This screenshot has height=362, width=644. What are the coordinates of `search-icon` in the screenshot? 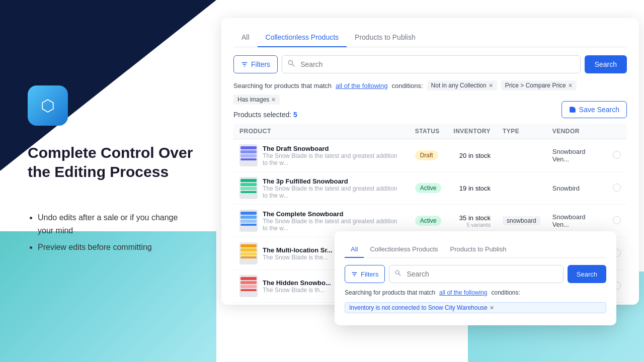 It's located at (291, 64).